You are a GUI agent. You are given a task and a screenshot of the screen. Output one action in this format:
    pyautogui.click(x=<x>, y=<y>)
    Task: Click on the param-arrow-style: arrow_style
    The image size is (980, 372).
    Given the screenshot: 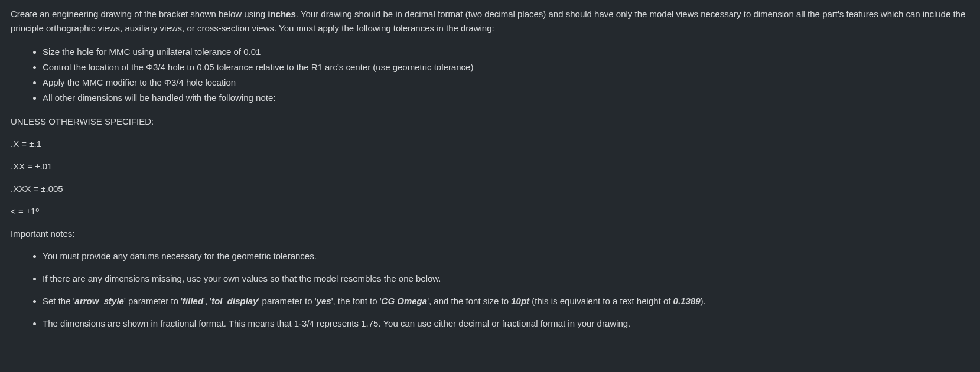 What is the action you would take?
    pyautogui.click(x=99, y=301)
    